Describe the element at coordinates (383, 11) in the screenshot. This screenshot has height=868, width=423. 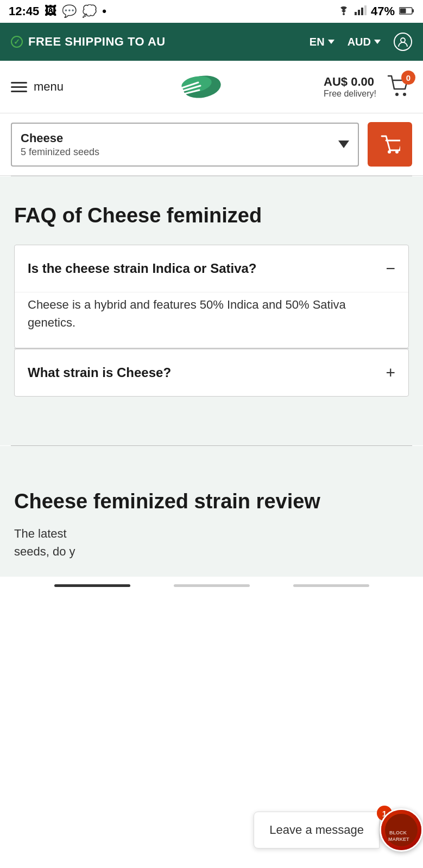
I see `battery-text: 47%` at that location.